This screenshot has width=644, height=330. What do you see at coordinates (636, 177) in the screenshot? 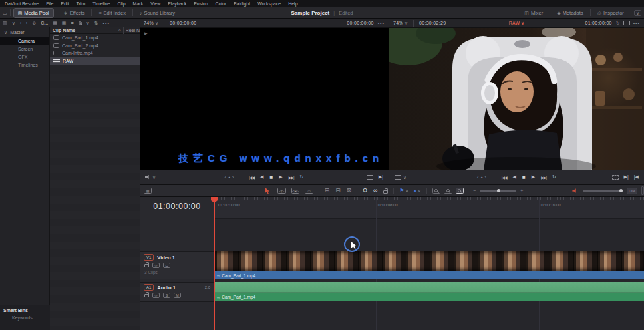
I see `match-frame-back-button: |◀` at bounding box center [636, 177].